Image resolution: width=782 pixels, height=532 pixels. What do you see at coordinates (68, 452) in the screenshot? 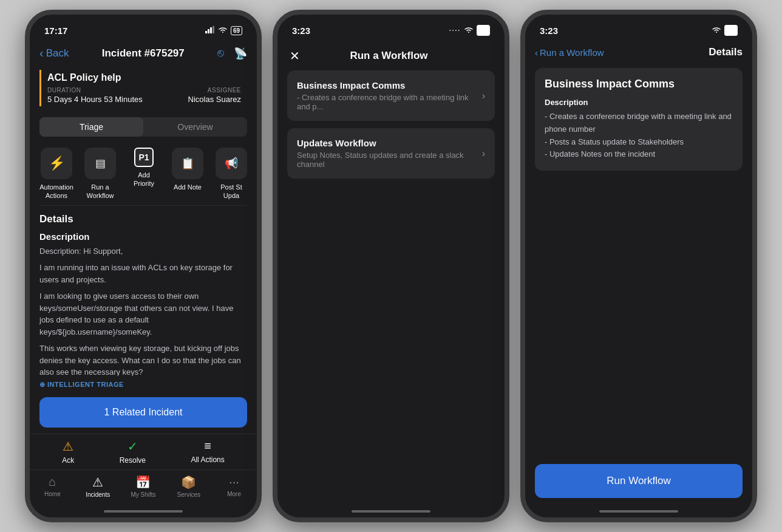
I see `ack-button: ⚠ Ack` at bounding box center [68, 452].